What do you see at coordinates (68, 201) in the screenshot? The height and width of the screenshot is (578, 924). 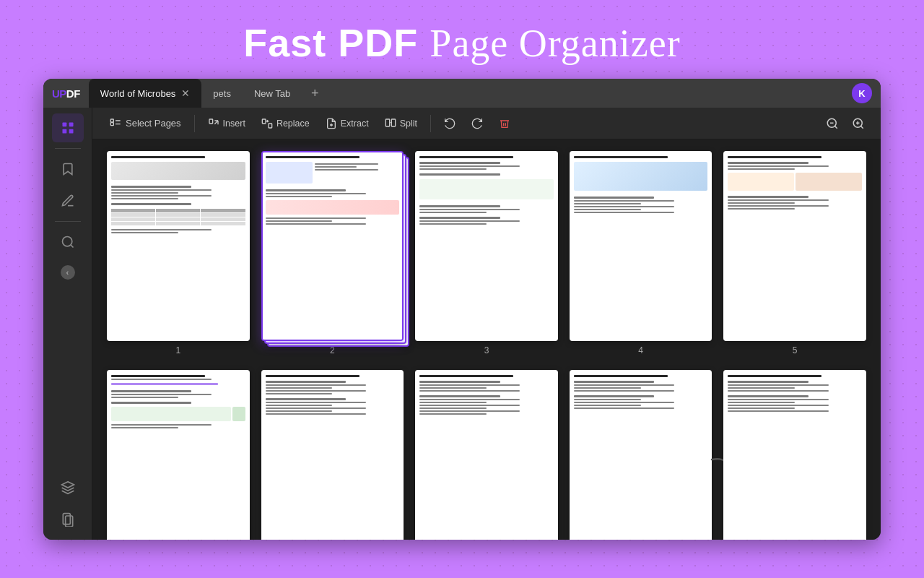 I see `sidebar-icon-annotation` at bounding box center [68, 201].